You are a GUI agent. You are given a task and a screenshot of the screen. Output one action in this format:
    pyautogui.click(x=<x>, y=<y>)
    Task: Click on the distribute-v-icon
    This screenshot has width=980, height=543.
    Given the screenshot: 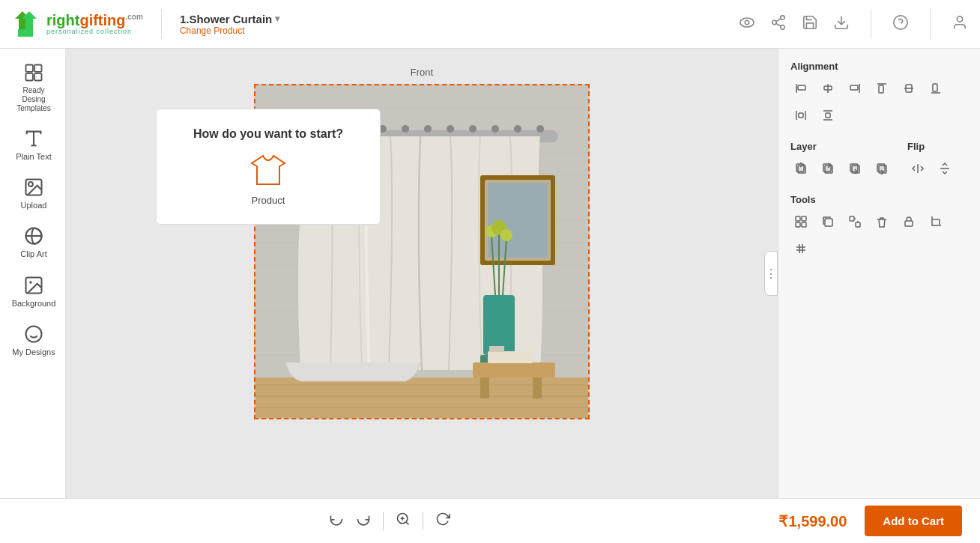 What is the action you would take?
    pyautogui.click(x=828, y=115)
    